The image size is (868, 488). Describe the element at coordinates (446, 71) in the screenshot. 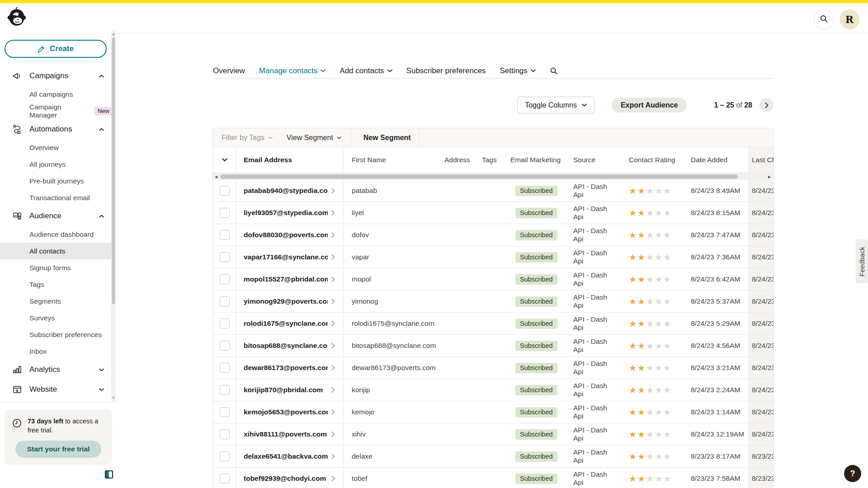

I see `tab-subscriber-preferences: Subscriber preferences` at that location.